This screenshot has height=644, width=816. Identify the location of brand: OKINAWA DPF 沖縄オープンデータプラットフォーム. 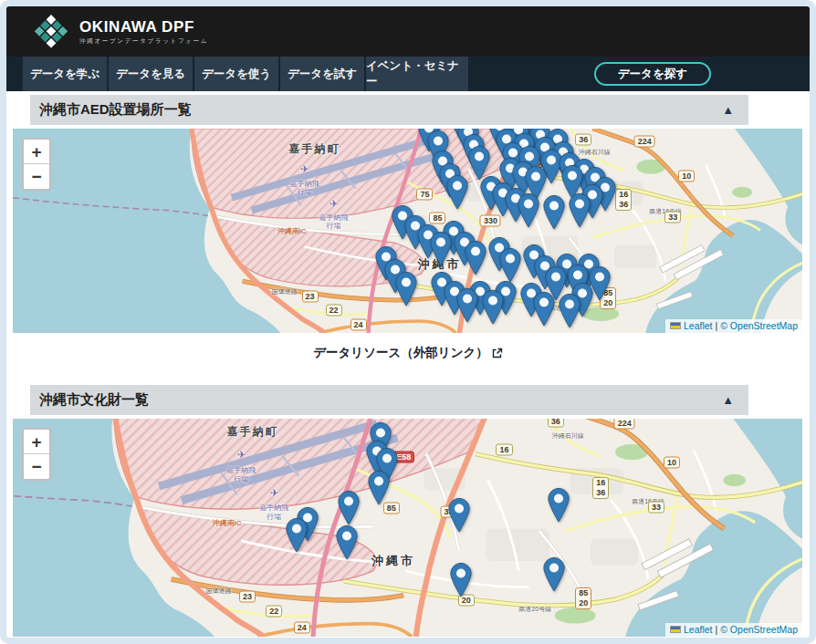
(120, 32).